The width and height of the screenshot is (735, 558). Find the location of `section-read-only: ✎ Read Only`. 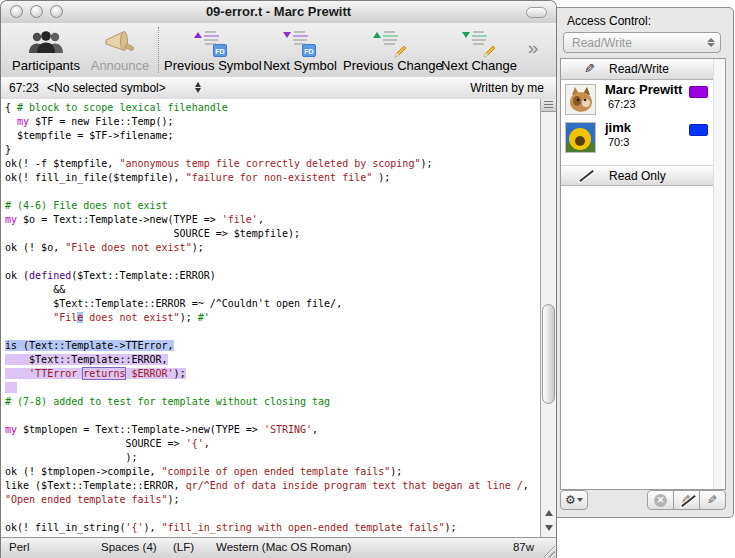

section-read-only: ✎ Read Only is located at coordinates (643, 176).